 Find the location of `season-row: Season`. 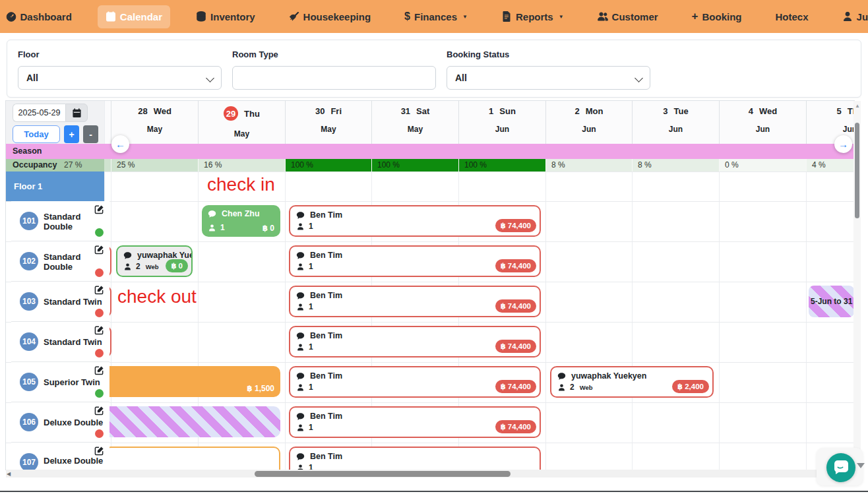

season-row: Season is located at coordinates (430, 152).